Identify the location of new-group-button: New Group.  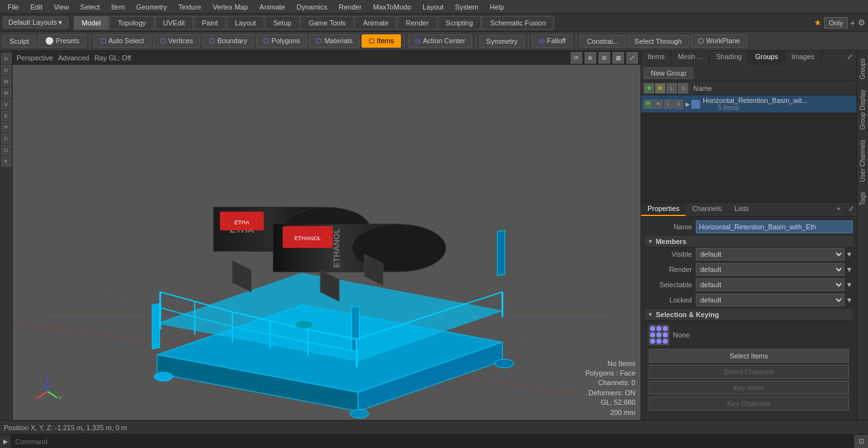
(668, 73).